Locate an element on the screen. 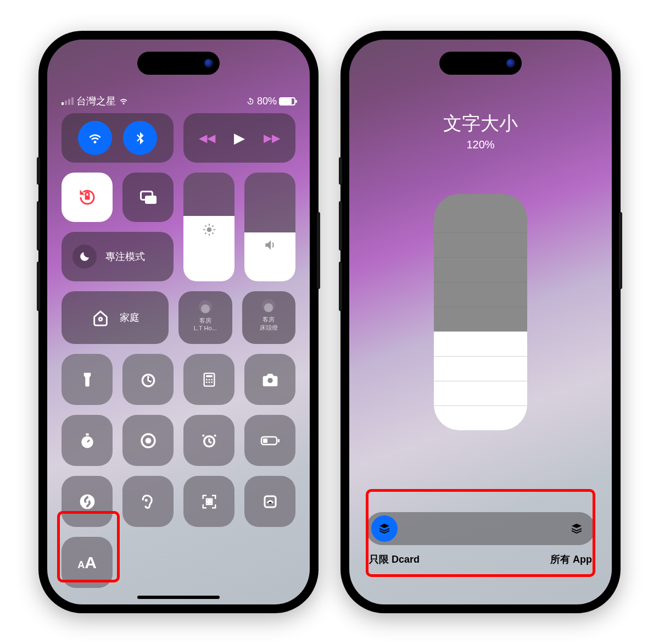 The height and width of the screenshot is (644, 659). camera-dot is located at coordinates (511, 63).